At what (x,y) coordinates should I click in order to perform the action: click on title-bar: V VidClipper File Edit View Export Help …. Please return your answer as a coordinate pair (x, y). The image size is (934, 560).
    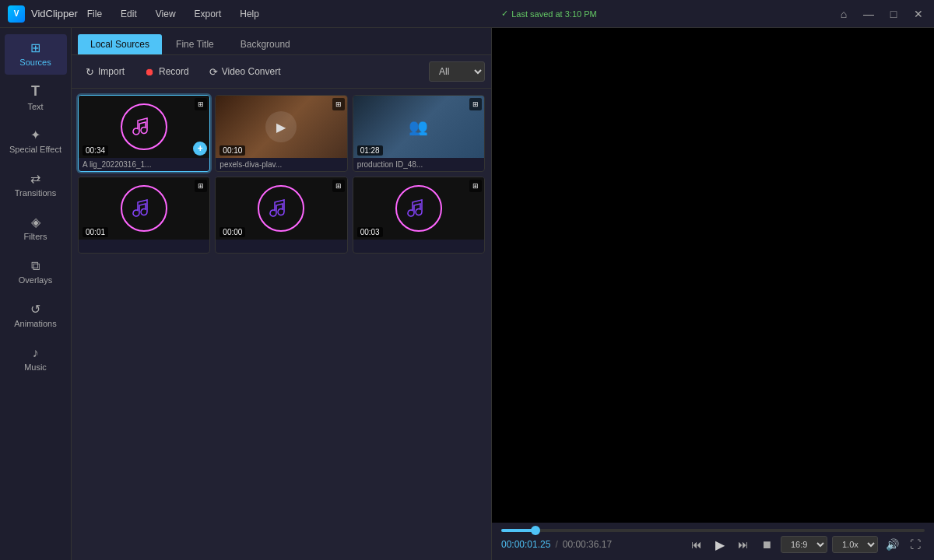
    Looking at the image, I should click on (467, 14).